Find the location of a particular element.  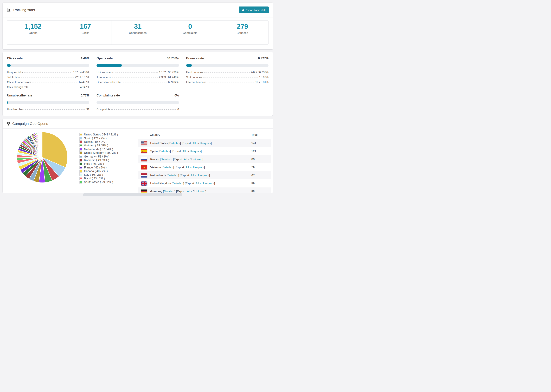

rate-title: Complaints rate is located at coordinates (108, 96).